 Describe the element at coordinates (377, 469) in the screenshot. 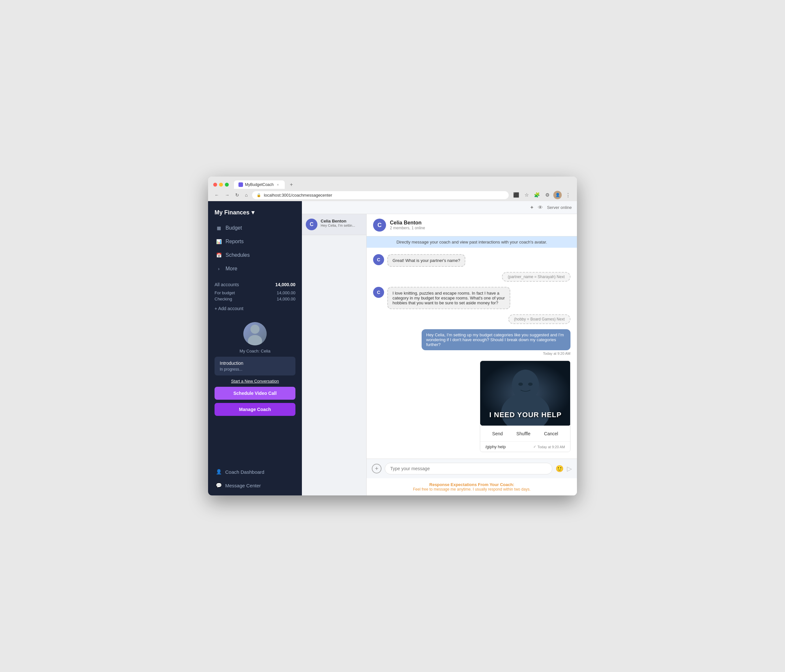

I see `add-attachment-btn: +` at that location.